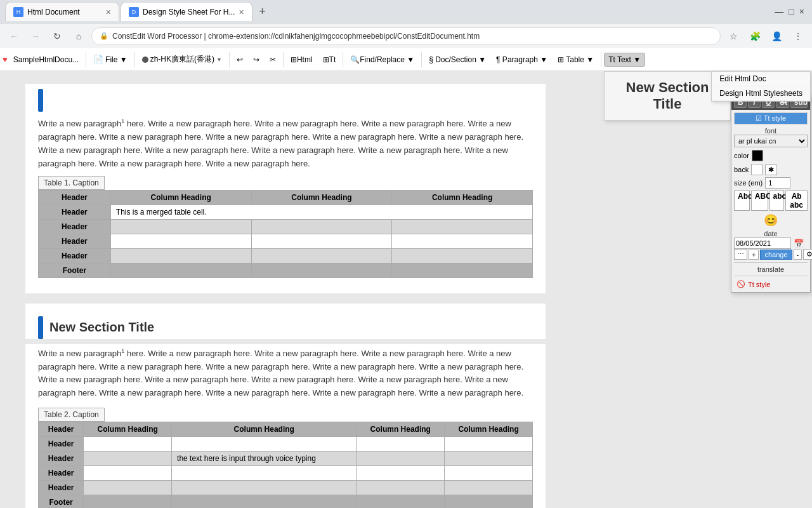 The height and width of the screenshot is (508, 812). What do you see at coordinates (777, 201) in the screenshot?
I see `abc-btn-lower: abc` at bounding box center [777, 201].